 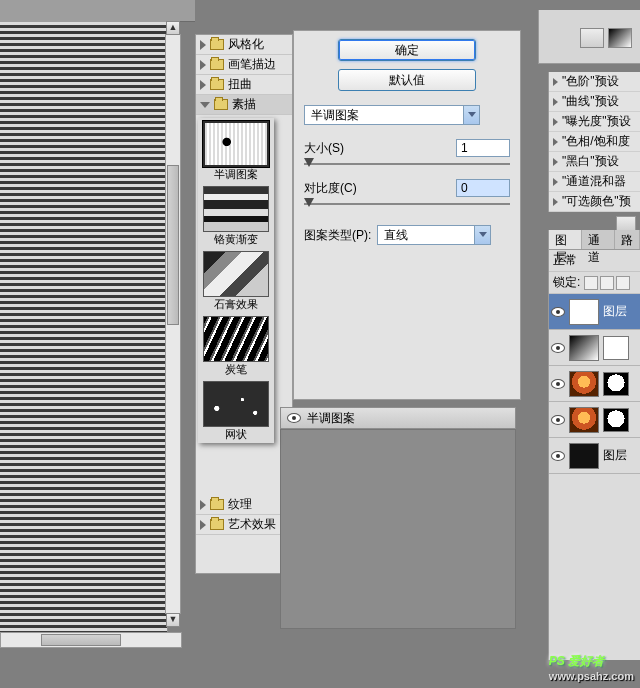 What do you see at coordinates (236, 434) in the screenshot?
I see `thumb-label: 网状` at bounding box center [236, 434].